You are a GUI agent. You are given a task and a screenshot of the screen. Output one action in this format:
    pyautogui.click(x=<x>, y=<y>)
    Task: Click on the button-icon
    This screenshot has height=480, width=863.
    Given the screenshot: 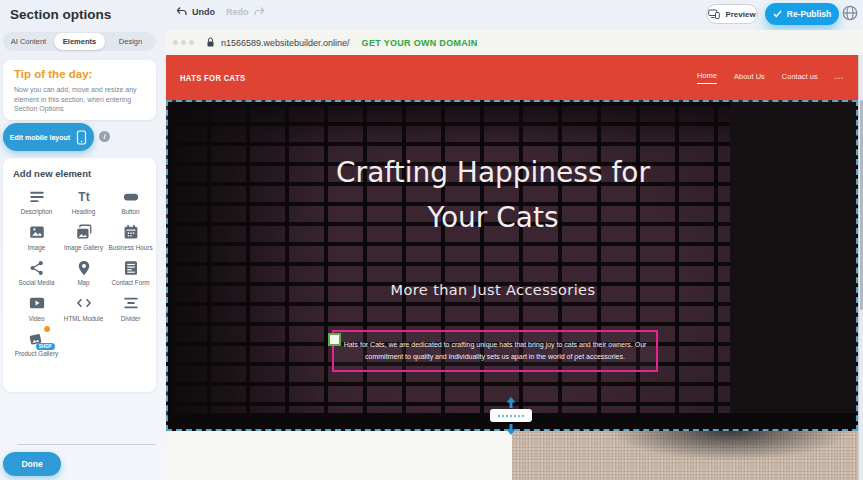 What is the action you would take?
    pyautogui.click(x=131, y=196)
    